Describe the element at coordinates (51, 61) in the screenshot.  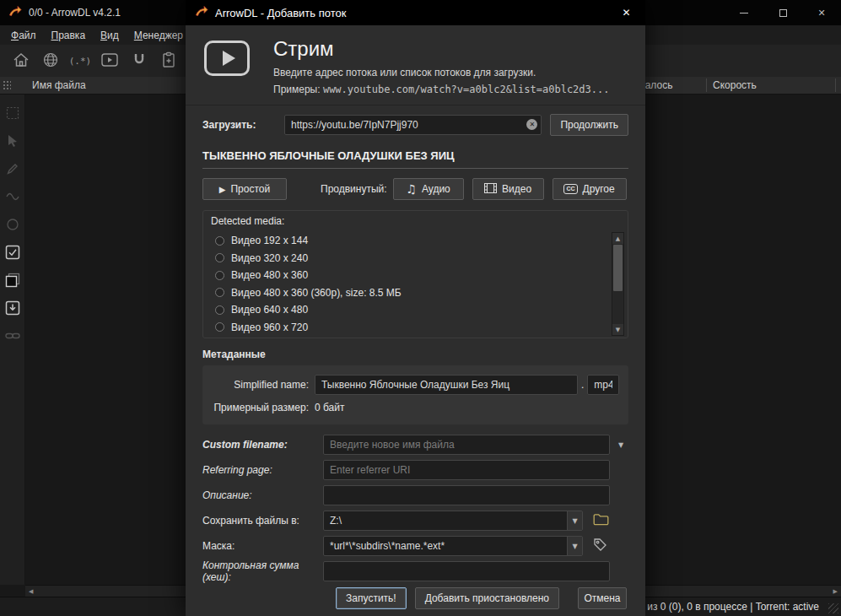
I see `toolbar-button-website` at that location.